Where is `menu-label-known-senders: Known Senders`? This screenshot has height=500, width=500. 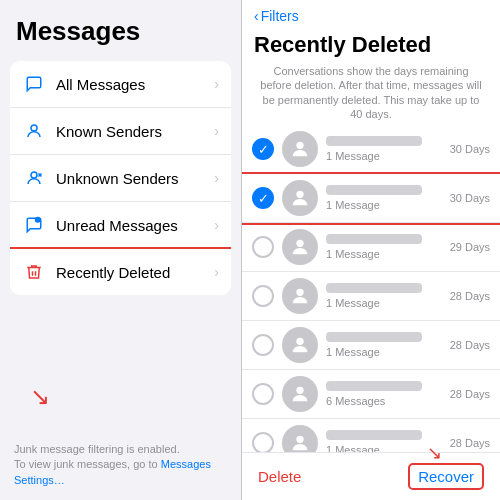 menu-label-known-senders: Known Senders is located at coordinates (135, 132).